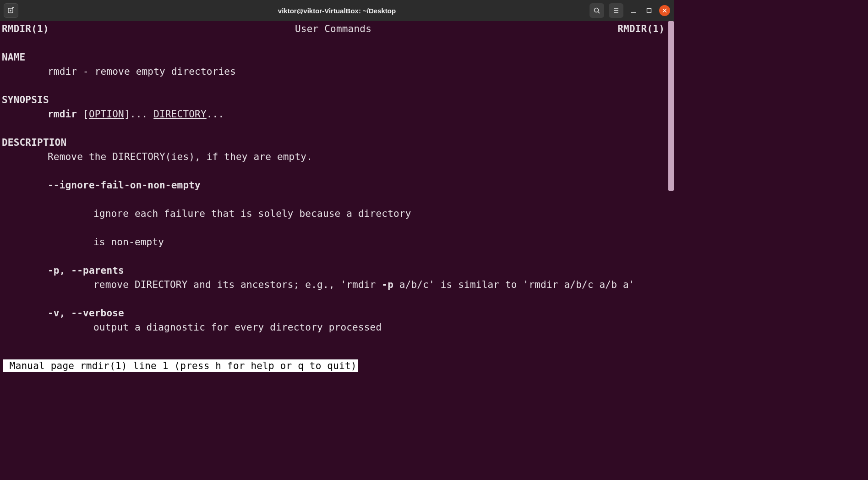  What do you see at coordinates (616, 11) in the screenshot?
I see `hamburger-icon` at bounding box center [616, 11].